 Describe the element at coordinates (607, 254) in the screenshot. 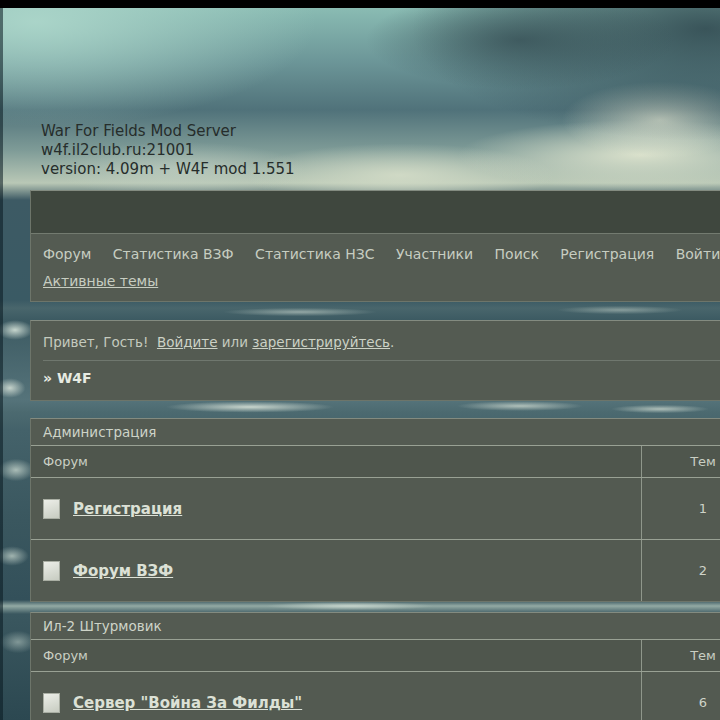

I see `nav-item-register: Регистрация` at that location.